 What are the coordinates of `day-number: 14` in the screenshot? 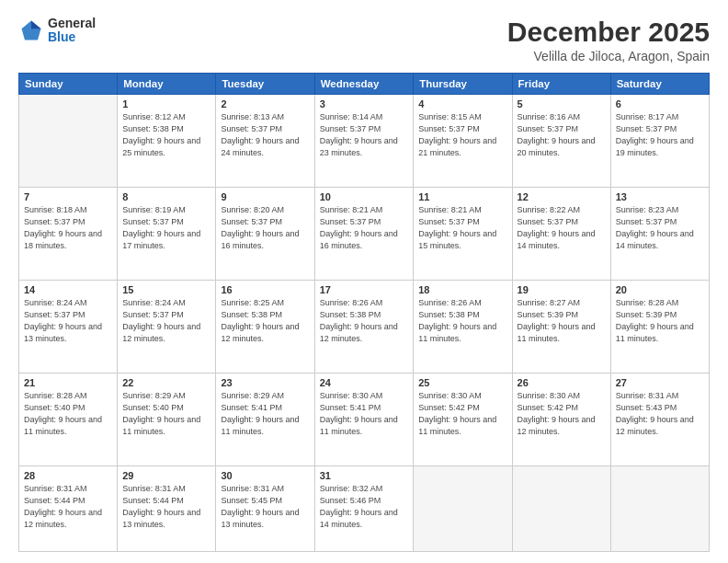 It's located at (68, 290).